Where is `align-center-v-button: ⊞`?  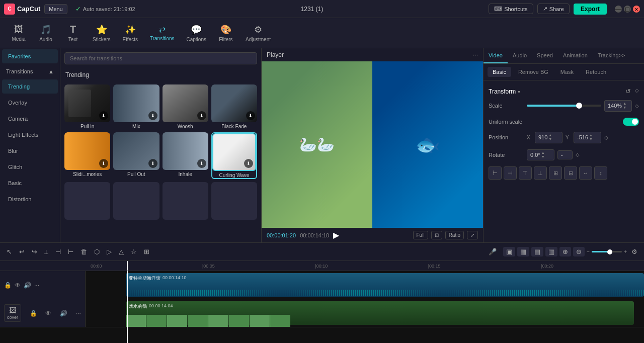
align-center-v-button: ⊞ is located at coordinates (555, 173).